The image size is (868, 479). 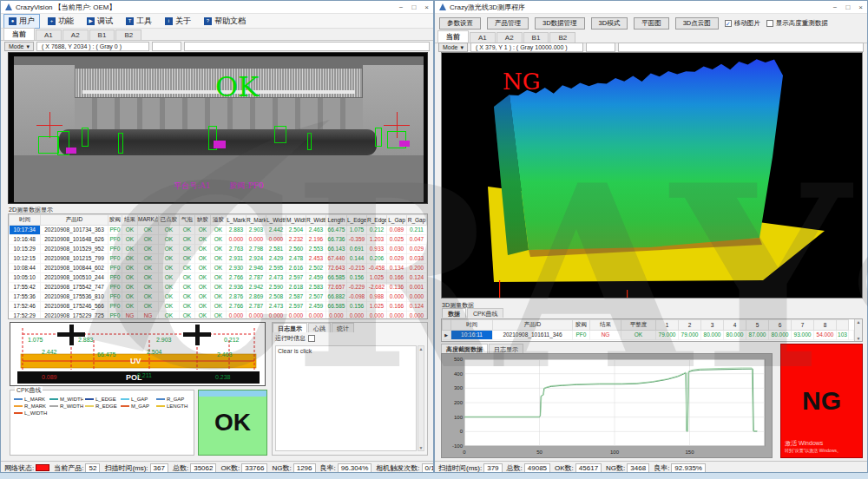 What do you see at coordinates (128, 35) in the screenshot?
I see `left-tab-4: B2` at bounding box center [128, 35].